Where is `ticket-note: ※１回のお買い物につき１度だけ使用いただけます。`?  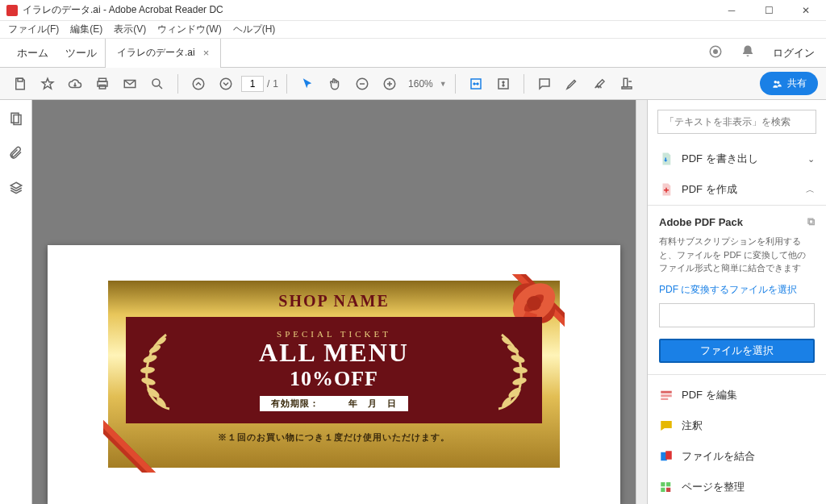
ticket-note: ※１回のお買い物につき１度だけ使用いただけます。 is located at coordinates (334, 437).